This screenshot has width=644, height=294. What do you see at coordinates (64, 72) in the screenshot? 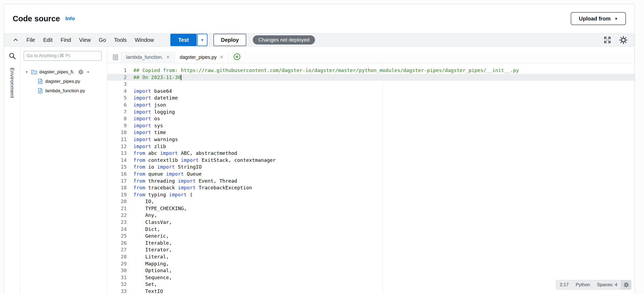
I see `folder-item: ▾ dagster_pipes_funct` at bounding box center [64, 72].